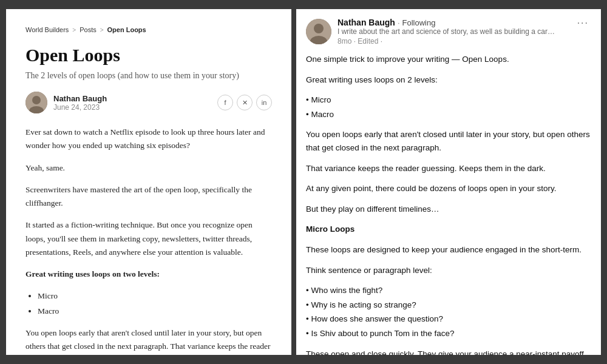 The image size is (607, 364). I want to click on post-bullet-item: • How does she answer the question?, so click(449, 319).